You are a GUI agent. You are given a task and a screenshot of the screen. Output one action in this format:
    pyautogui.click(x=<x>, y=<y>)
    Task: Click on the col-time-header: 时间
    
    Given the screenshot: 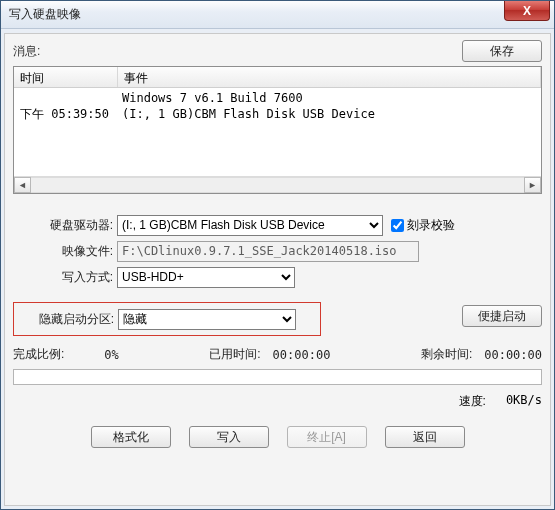 What is the action you would take?
    pyautogui.click(x=66, y=77)
    